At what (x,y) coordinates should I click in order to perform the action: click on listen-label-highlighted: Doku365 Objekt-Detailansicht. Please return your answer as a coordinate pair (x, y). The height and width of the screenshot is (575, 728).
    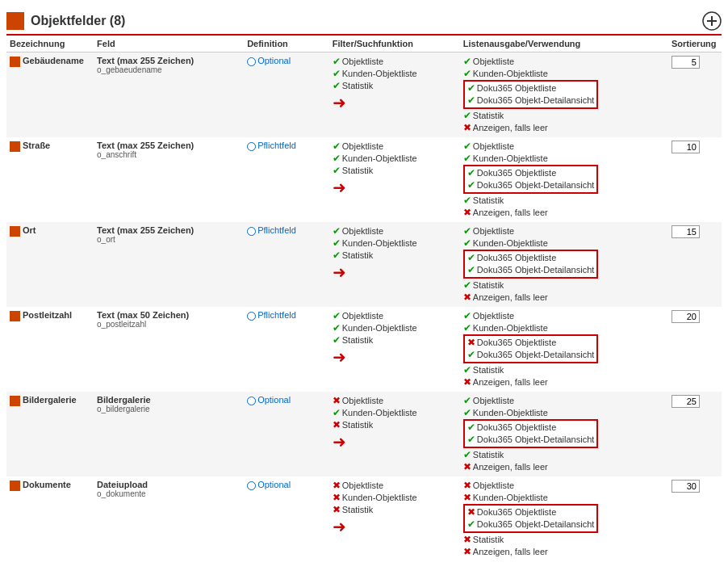
    Looking at the image, I should click on (536, 524).